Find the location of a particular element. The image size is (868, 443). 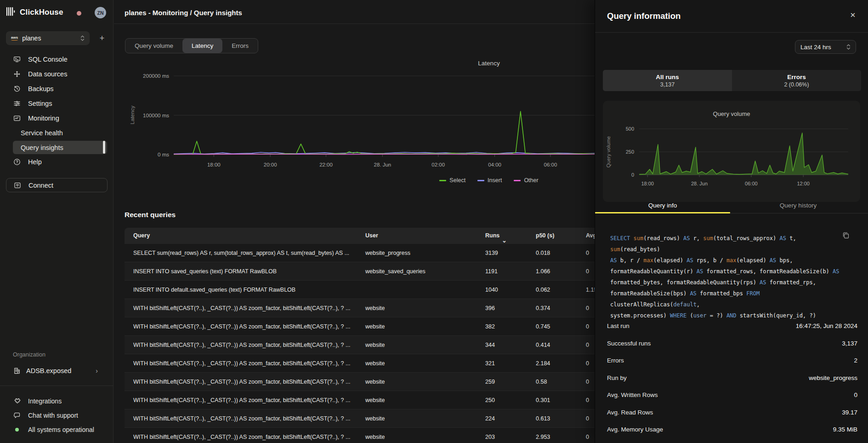

service-selector: aws planes is located at coordinates (48, 38).